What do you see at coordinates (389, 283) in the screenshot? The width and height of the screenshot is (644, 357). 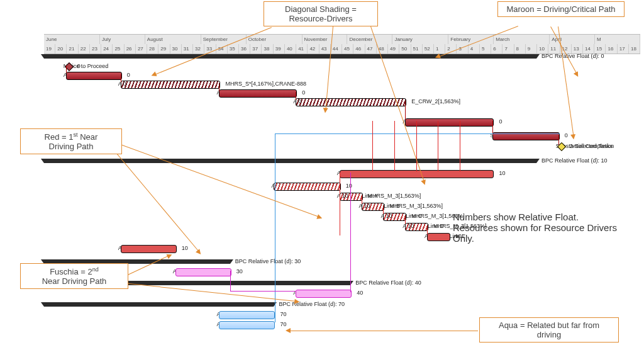 I see `summary-label: BPC Relative Float (d): 40` at bounding box center [389, 283].